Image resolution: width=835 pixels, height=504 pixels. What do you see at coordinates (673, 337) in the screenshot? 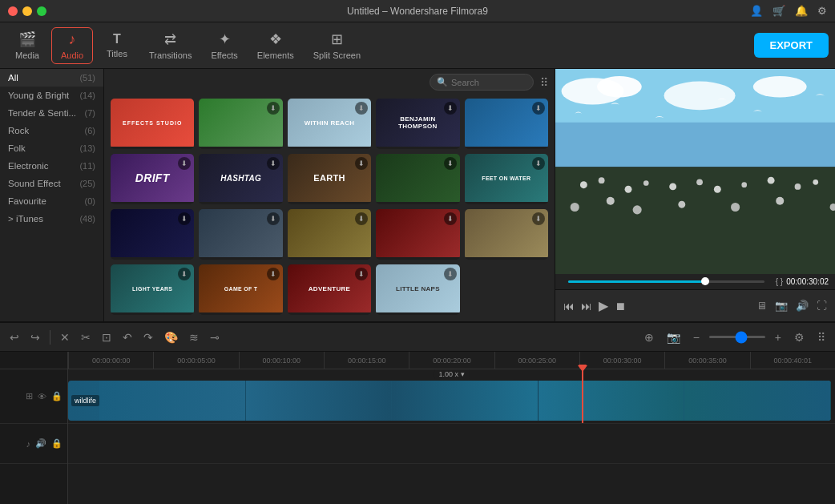
I see `snapshot-button: 📷` at bounding box center [673, 337].